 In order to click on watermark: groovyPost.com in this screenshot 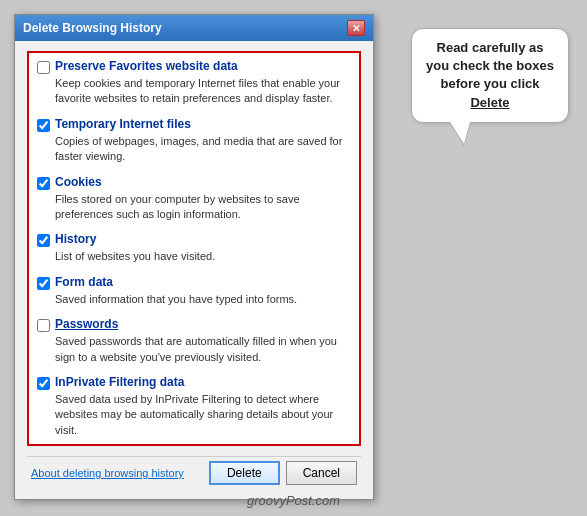, I will do `click(294, 500)`.